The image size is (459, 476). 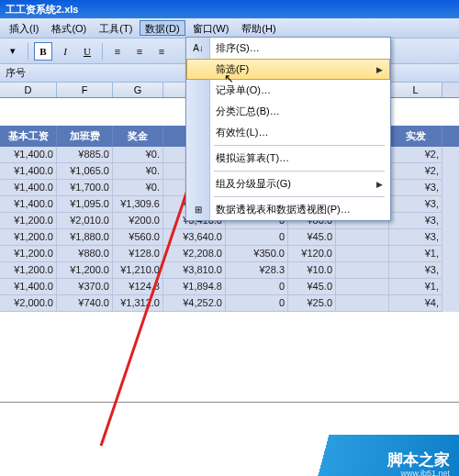 I want to click on table-row: ¥2,000.0¥740.0¥1,312.0¥4,252.00¥25.0¥4,, so click(x=230, y=304).